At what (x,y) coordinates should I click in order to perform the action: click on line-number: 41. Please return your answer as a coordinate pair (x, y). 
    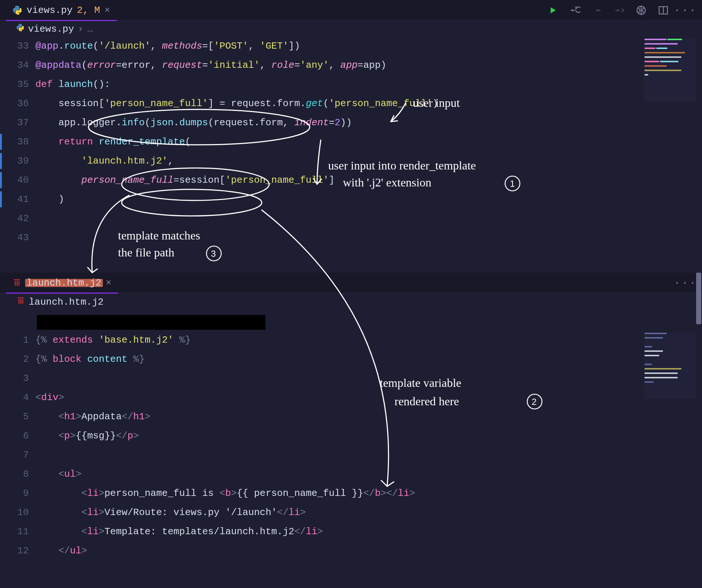
    Looking at the image, I should click on (14, 199).